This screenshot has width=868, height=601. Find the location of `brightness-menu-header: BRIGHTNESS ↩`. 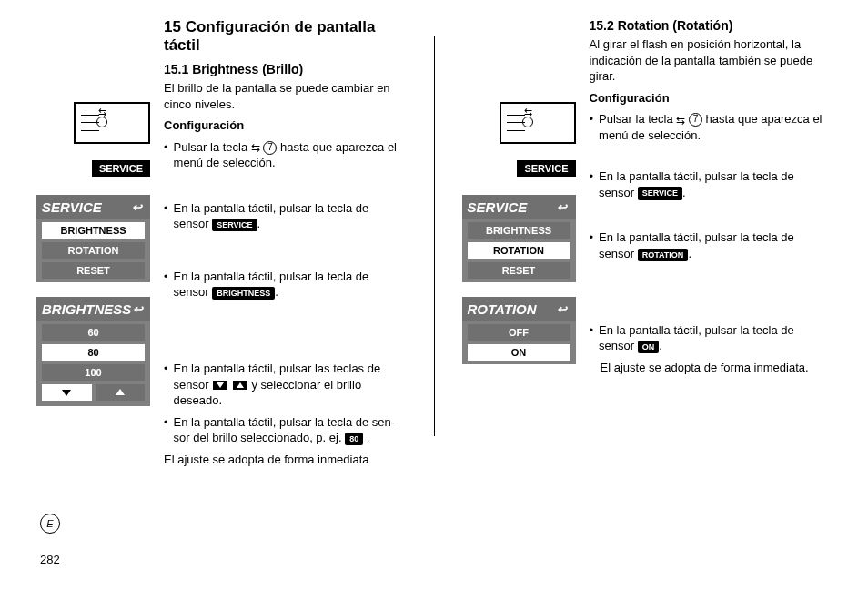

brightness-menu-header: BRIGHTNESS ↩ is located at coordinates (93, 309).